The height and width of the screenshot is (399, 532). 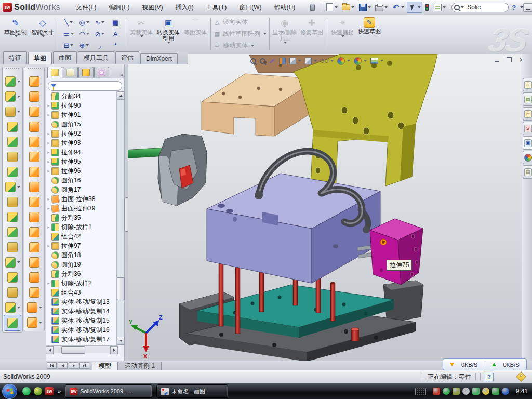 I want to click on scroll-right-button, so click(x=114, y=350).